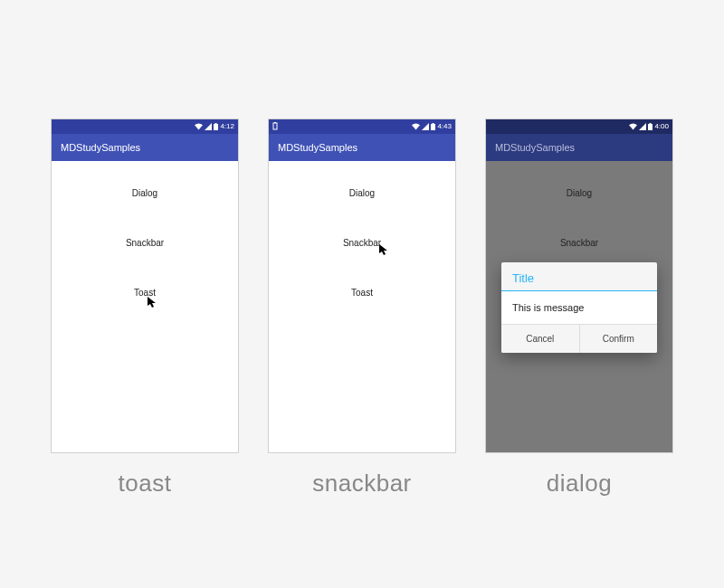 This screenshot has width=724, height=588. I want to click on caption-snackbar: snackbar, so click(362, 483).